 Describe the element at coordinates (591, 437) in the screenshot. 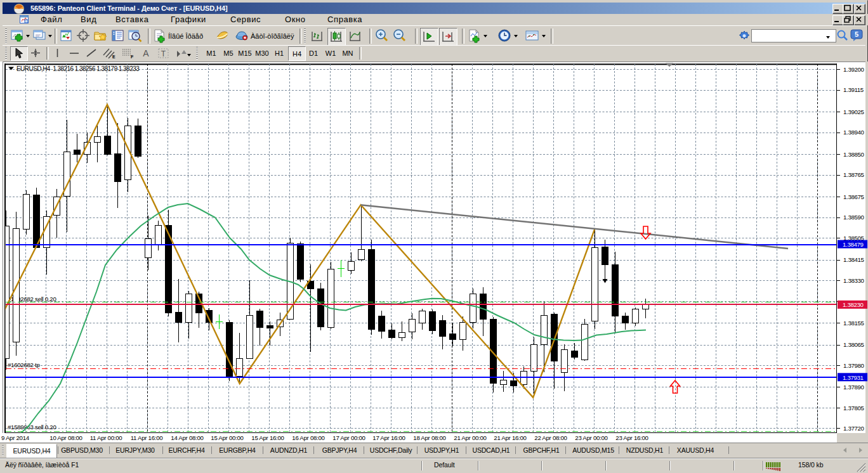

I see `svg-text: 23 Apr 00:00` at that location.